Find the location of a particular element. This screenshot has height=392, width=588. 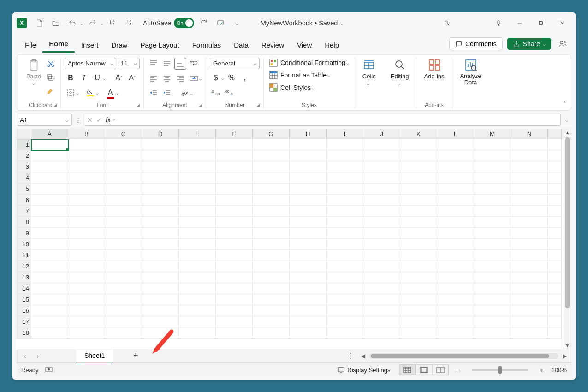

collab-icon is located at coordinates (563, 44).